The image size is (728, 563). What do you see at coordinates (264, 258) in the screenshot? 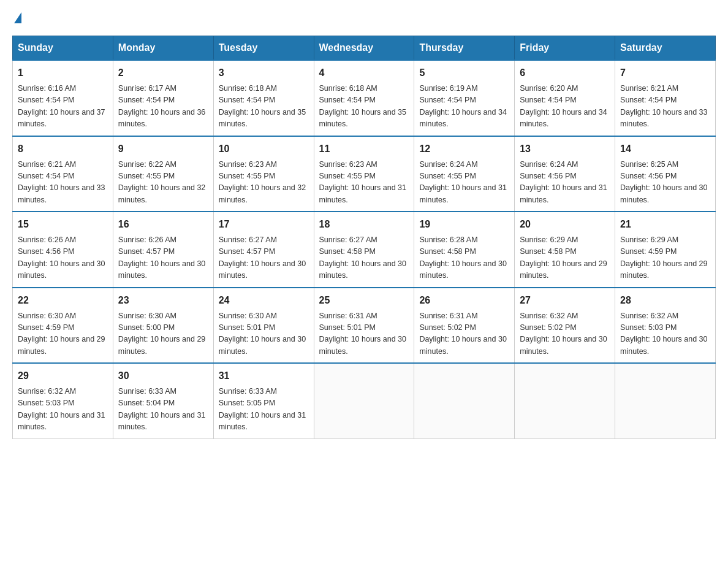
I see `day-info: Sunrise: 6:27 AMSunset: 4:57 PMDaylight:…` at bounding box center [264, 258].